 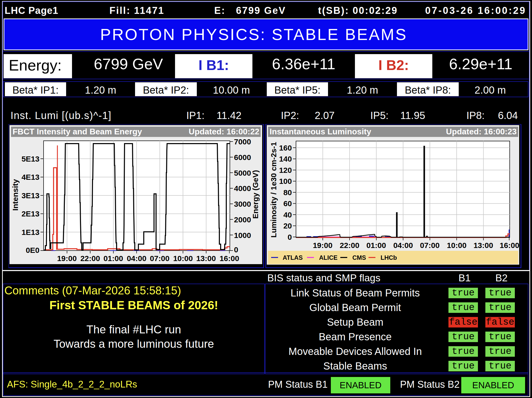 What do you see at coordinates (320, 132) in the screenshot?
I see `svg-text: Instantaneous Luminosity` at bounding box center [320, 132].